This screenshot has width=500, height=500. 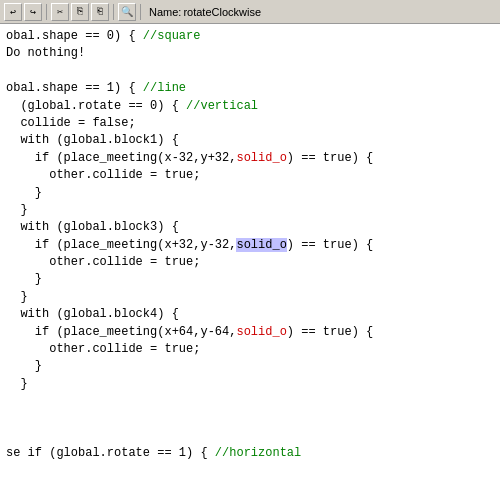 I want to click on code-line: obal.shape == 0) { //square, so click(x=250, y=36).